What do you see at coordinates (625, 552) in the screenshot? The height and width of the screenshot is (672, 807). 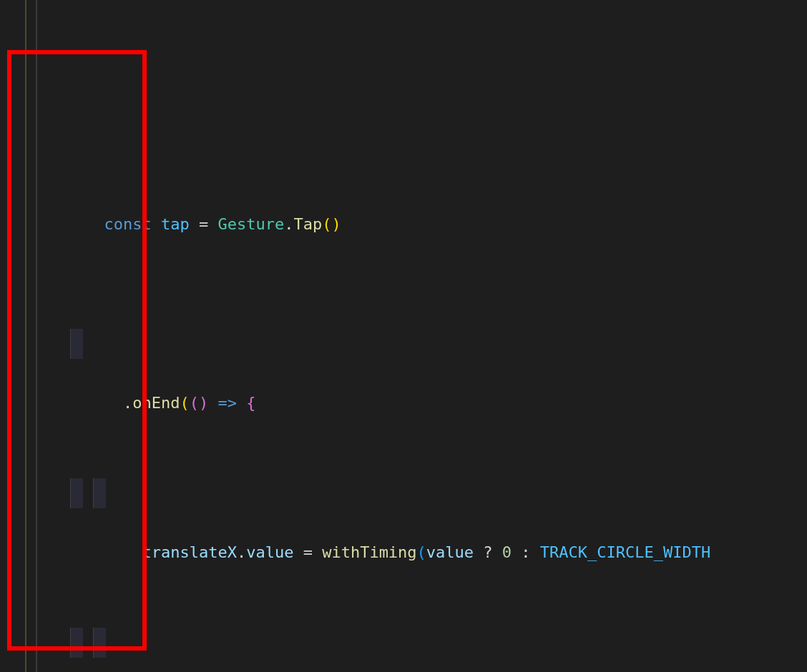 I see `const-track-circle-width: TRACK_CIRCLE_WIDTH` at bounding box center [625, 552].